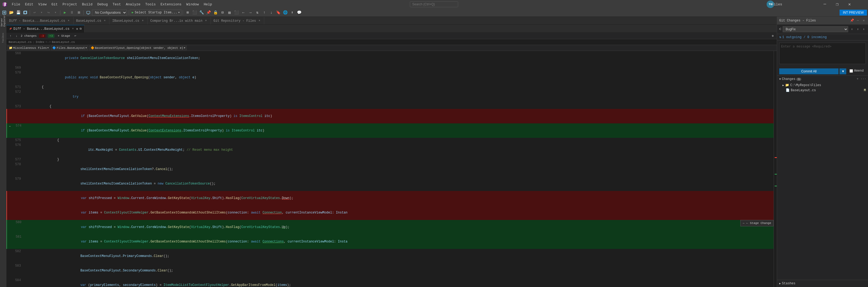 This screenshot has width=868, height=287. I want to click on menu-window: Window, so click(193, 4).